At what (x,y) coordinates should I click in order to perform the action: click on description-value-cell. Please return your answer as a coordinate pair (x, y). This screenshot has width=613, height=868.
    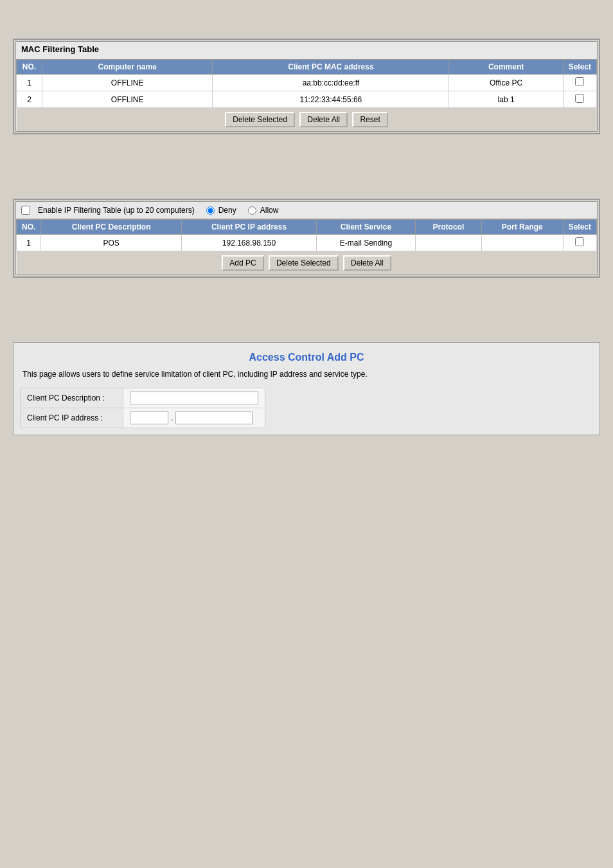
    Looking at the image, I should click on (194, 399).